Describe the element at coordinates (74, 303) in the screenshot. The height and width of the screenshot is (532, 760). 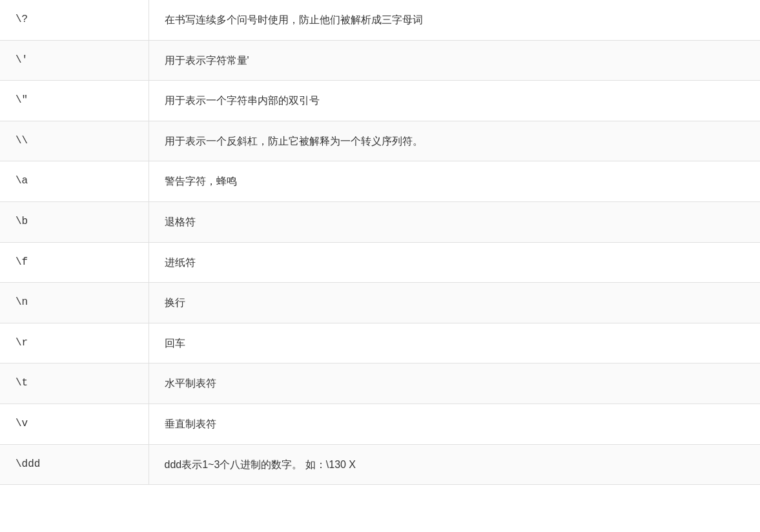
I see `escape-code-cell: \n` at that location.